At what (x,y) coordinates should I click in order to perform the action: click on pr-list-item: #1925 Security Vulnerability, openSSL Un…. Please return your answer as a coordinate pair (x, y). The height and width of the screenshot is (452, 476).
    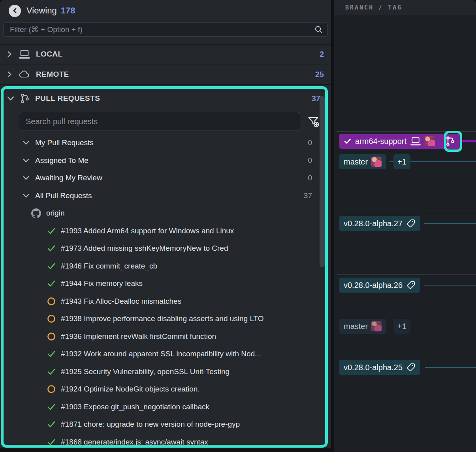
    Looking at the image, I should click on (164, 372).